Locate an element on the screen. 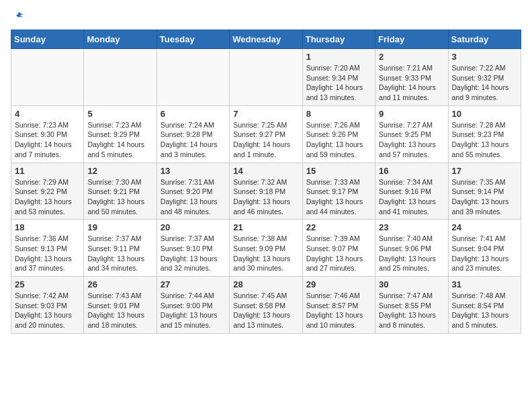  day-number: 24 is located at coordinates (485, 227).